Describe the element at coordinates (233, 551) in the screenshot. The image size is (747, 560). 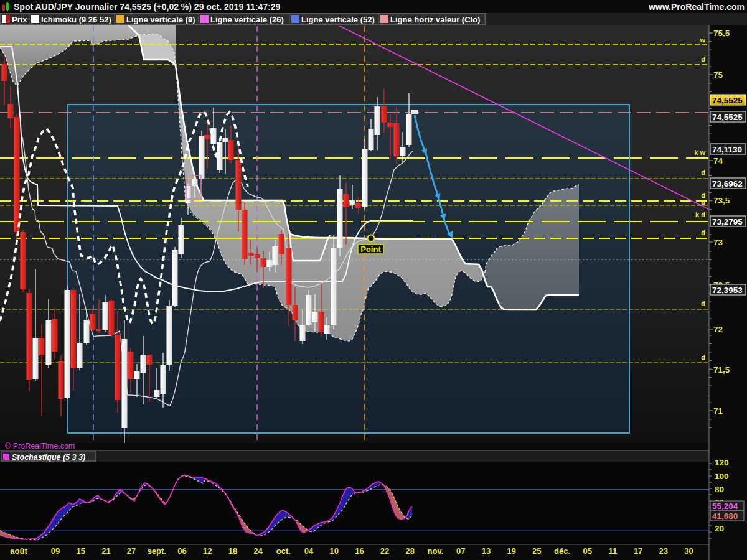
I see `svg-text: 18` at that location.